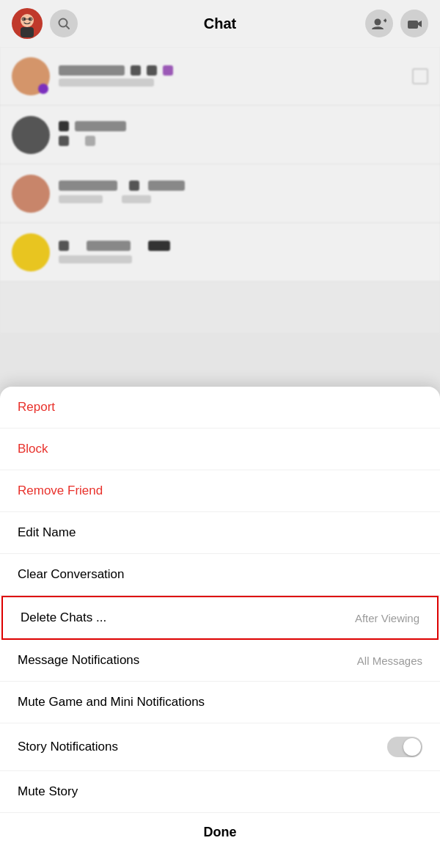 This screenshot has width=440, height=868. Describe the element at coordinates (111, 702) in the screenshot. I see `mute-game-label: Mute Game and Mini Notifications` at that location.